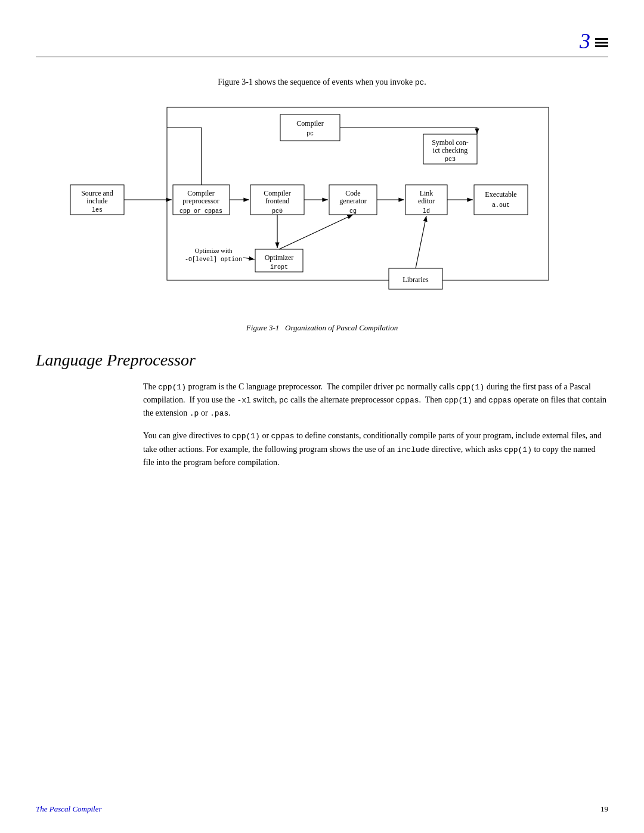  What do you see at coordinates (353, 211) in the screenshot?
I see `codegen-sub: cg` at bounding box center [353, 211].